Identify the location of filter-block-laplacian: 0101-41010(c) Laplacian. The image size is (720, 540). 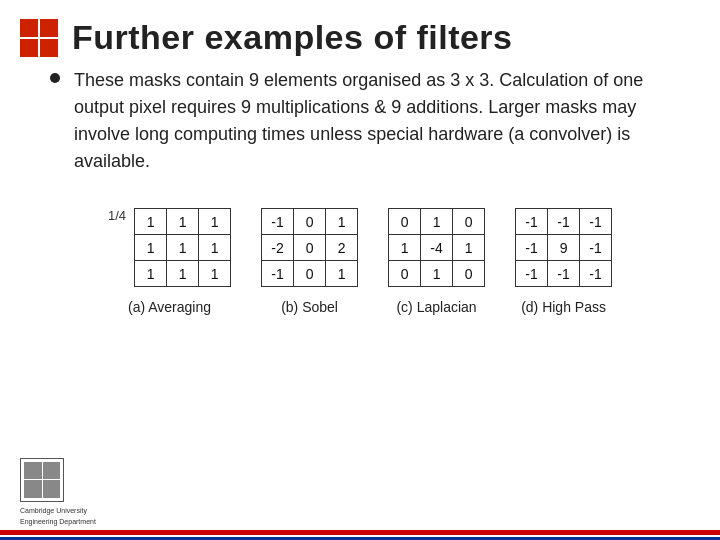
(436, 262).